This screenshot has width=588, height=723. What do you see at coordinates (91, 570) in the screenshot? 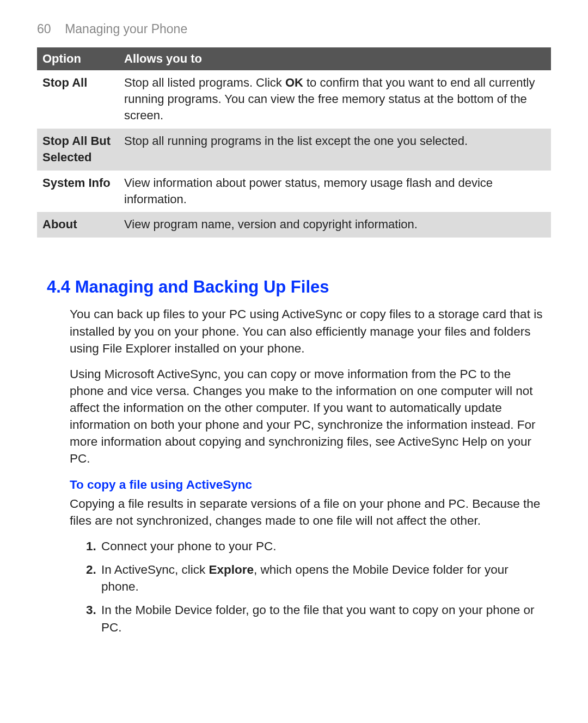
I see `step-number: 2.` at bounding box center [91, 570].